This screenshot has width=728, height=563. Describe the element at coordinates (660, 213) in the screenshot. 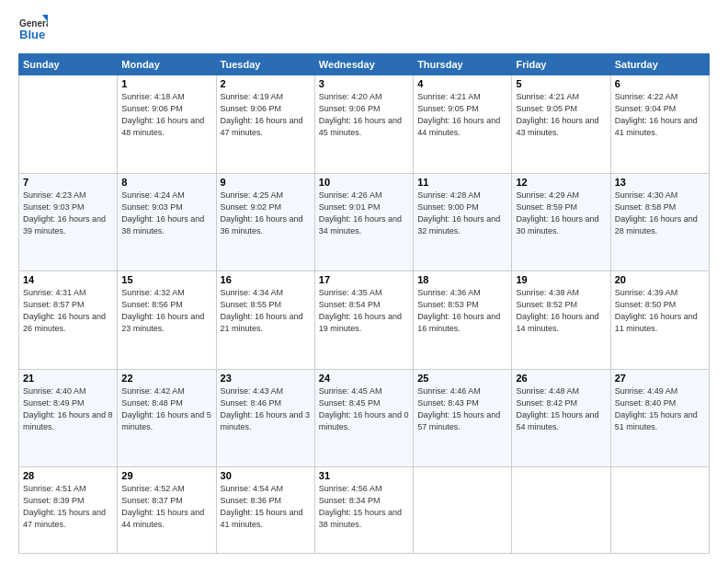

I see `day-info: Sunrise: 4:30 AM Sunset: 8:58 PM Dayligh…` at that location.